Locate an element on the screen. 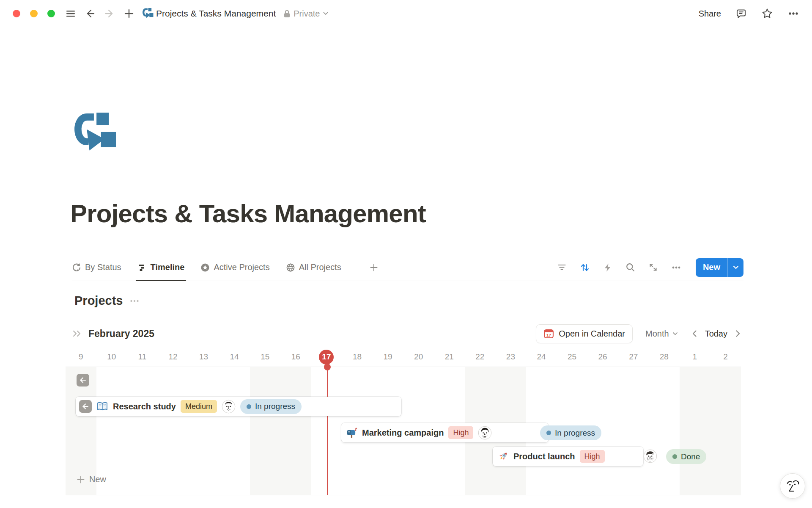  breadcrumb-page-title: Projects & Tasks Management is located at coordinates (216, 14).